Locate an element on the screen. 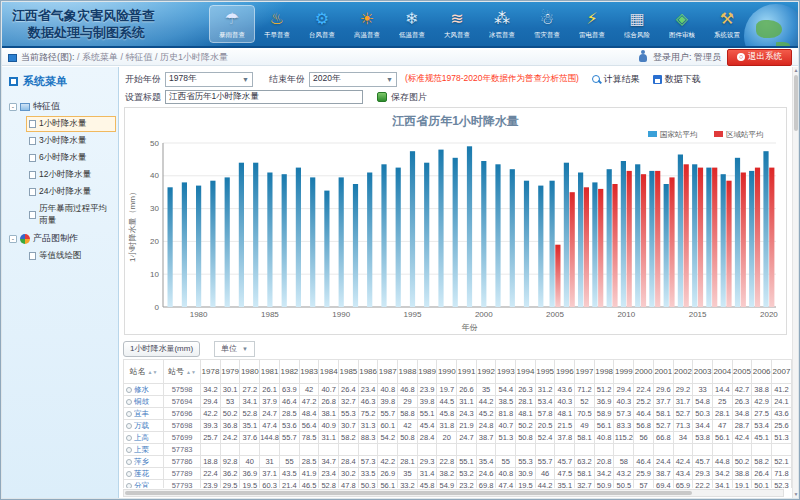 Image resolution: width=800 pixels, height=500 pixels. station-name-link: 莲花 is located at coordinates (144, 474).